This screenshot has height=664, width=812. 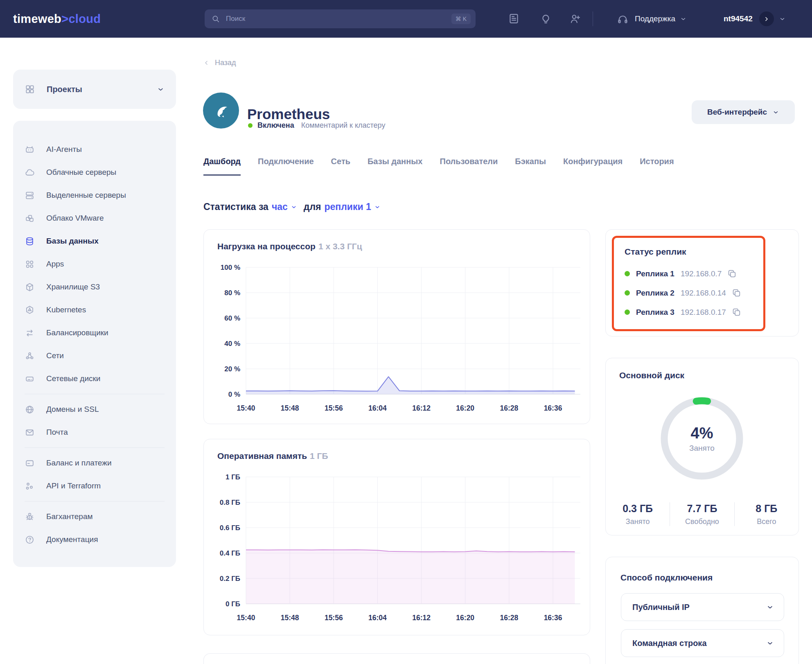 What do you see at coordinates (343, 125) in the screenshot?
I see `cluster-comment-link: Комментарий к кластеру` at bounding box center [343, 125].